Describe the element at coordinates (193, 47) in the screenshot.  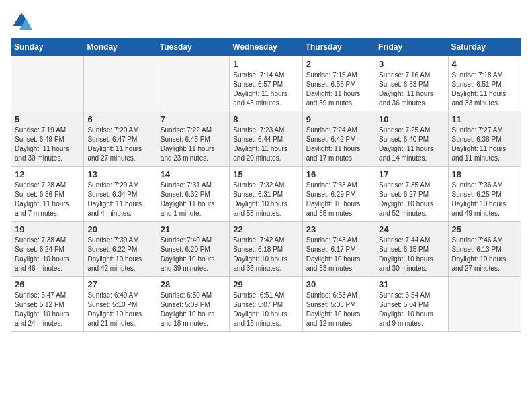
I see `weekday-header: Tuesday` at that location.